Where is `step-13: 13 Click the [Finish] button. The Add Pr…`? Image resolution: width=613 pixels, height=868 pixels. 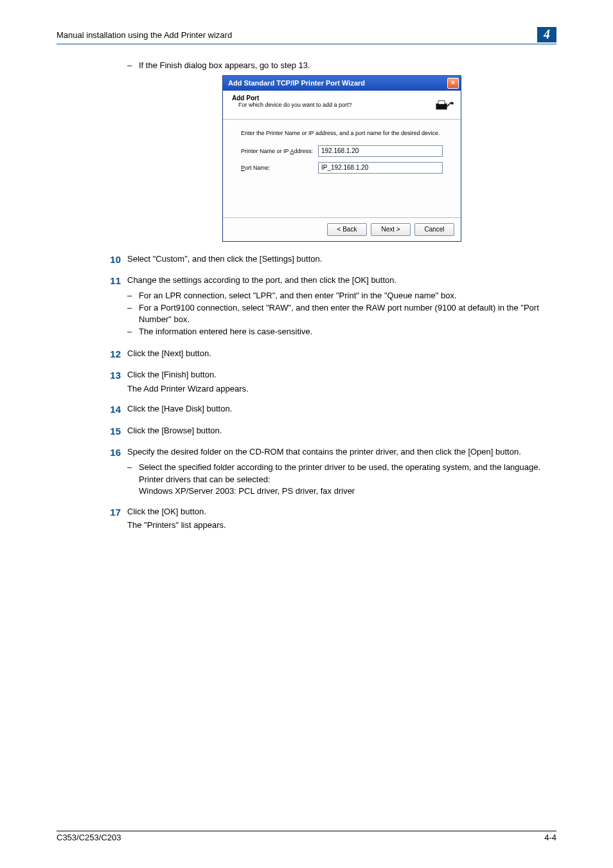 step-13: 13 Click the [Finish] button. The Add Pr… is located at coordinates (342, 382).